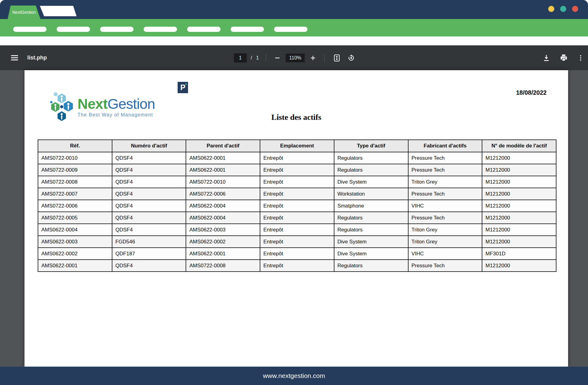 The width and height of the screenshot is (588, 385). What do you see at coordinates (519, 254) in the screenshot?
I see `table-cell: MF301D` at bounding box center [519, 254].